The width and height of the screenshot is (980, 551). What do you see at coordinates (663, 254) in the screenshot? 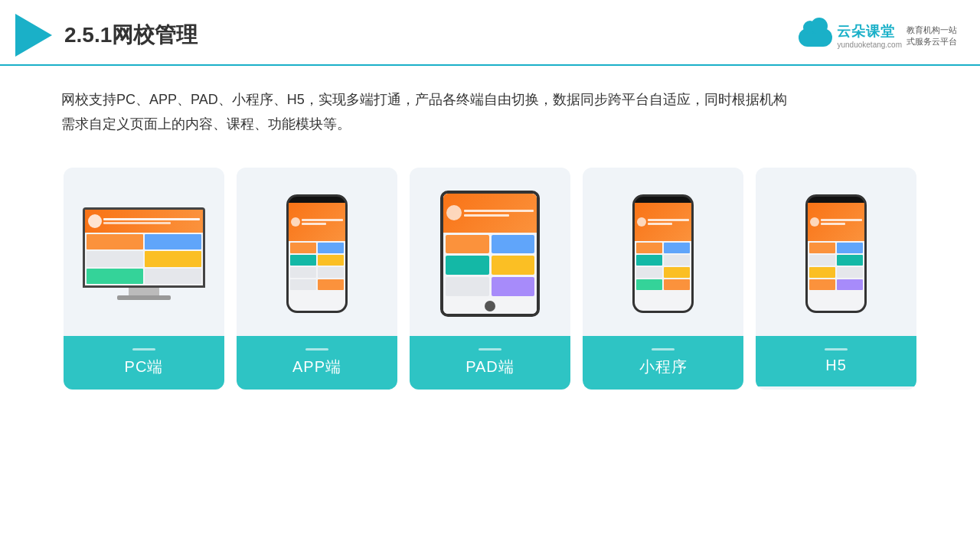
I see `mini-phone-body` at bounding box center [663, 254].